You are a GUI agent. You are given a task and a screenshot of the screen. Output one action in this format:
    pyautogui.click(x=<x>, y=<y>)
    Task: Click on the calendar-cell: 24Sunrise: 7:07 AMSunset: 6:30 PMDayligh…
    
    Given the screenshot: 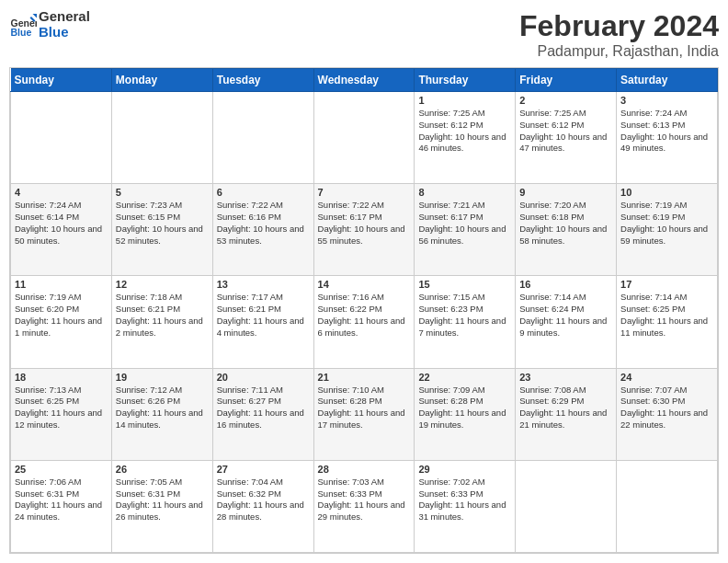 What is the action you would take?
    pyautogui.click(x=667, y=414)
    